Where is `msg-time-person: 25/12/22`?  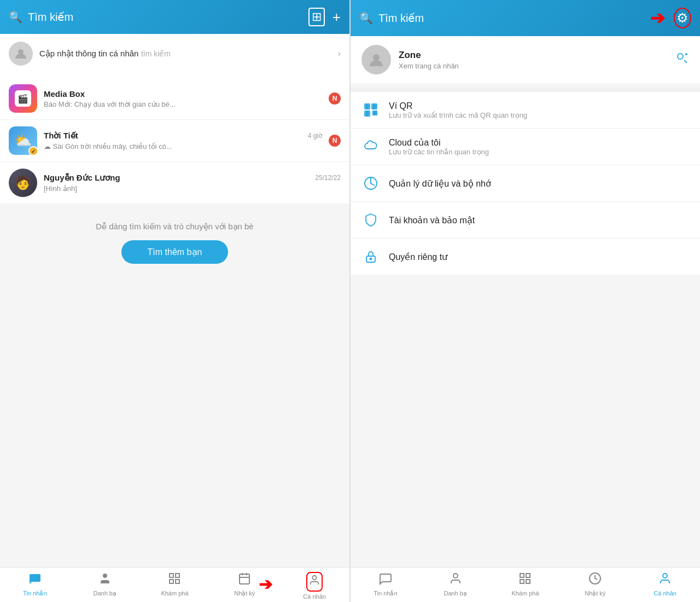 msg-time-person: 25/12/22 is located at coordinates (328, 178).